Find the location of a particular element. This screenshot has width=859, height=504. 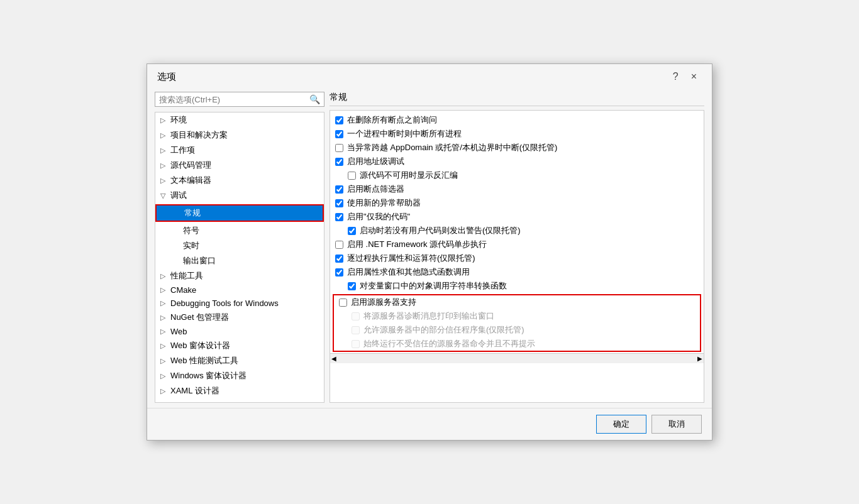

tree-item-label-win-form: Windows 窗体设计器 is located at coordinates (209, 376).